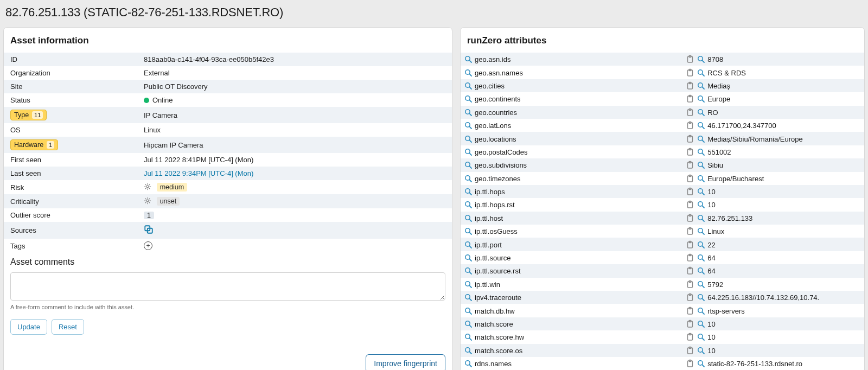 This screenshot has height=370, width=868. I want to click on update-button: Update, so click(29, 327).